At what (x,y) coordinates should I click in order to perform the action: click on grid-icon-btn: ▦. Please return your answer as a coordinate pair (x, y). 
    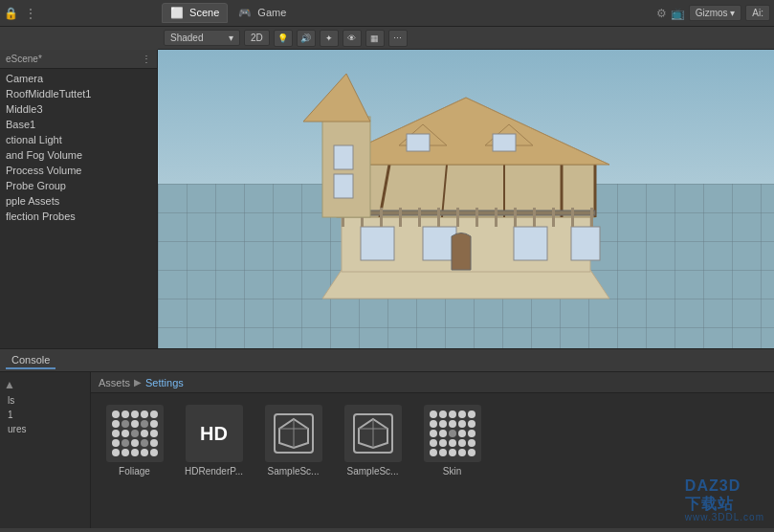
    Looking at the image, I should click on (375, 38).